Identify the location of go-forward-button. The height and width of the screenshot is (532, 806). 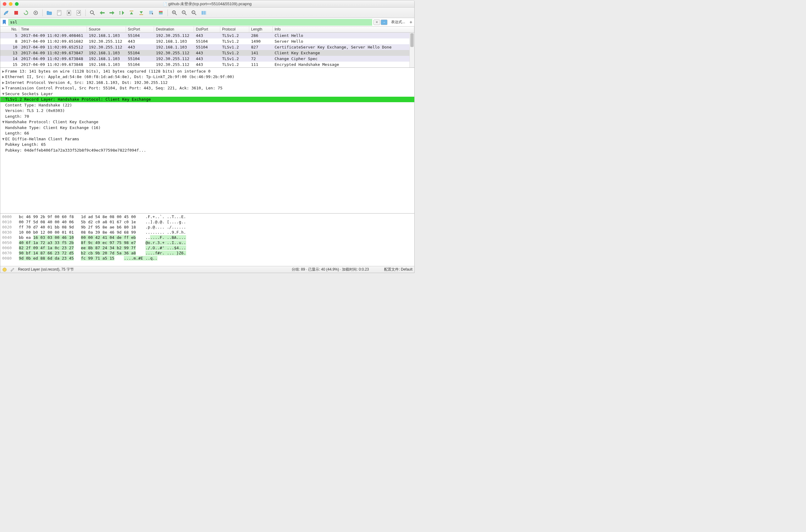
(112, 13).